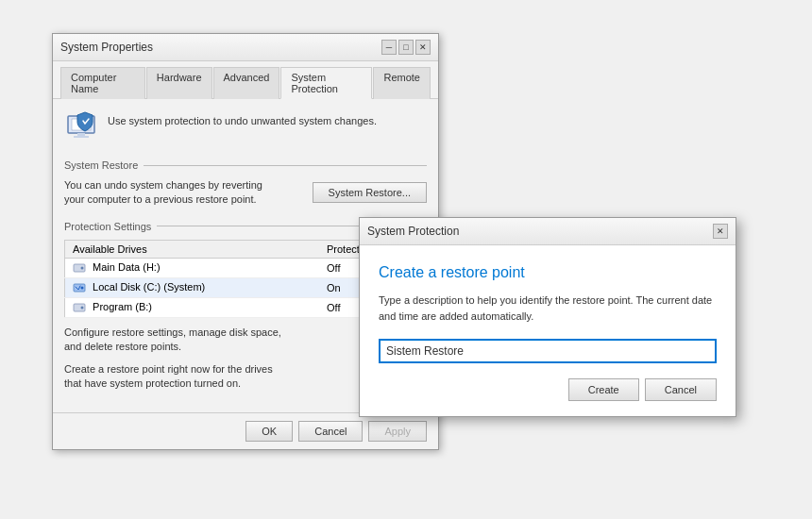  Describe the element at coordinates (103, 83) in the screenshot. I see `tab-computer-name: Computer Name` at that location.